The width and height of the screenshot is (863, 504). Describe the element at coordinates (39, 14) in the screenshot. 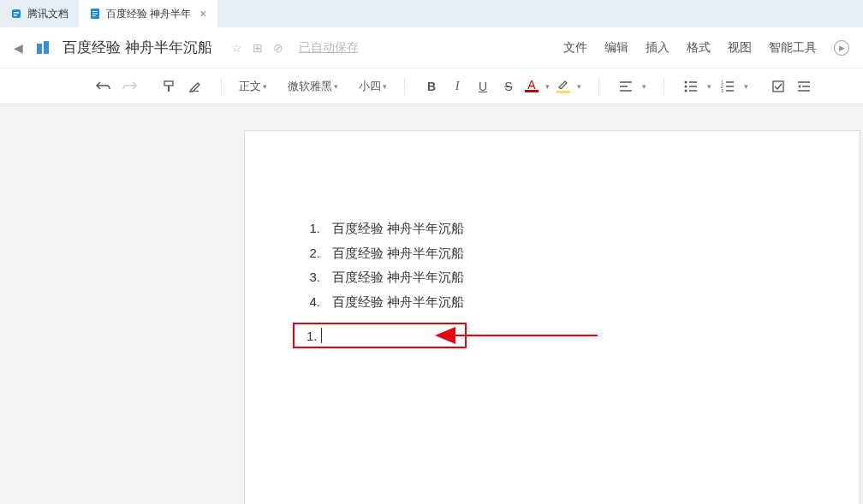

I see `tab-tencent-docs: 腾讯文档` at that location.